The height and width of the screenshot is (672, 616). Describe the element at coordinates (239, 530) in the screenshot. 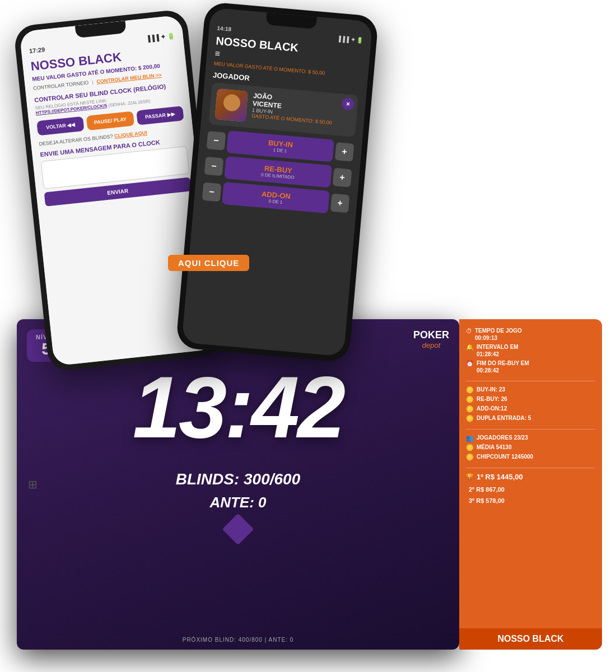

I see `diamond-shape` at that location.